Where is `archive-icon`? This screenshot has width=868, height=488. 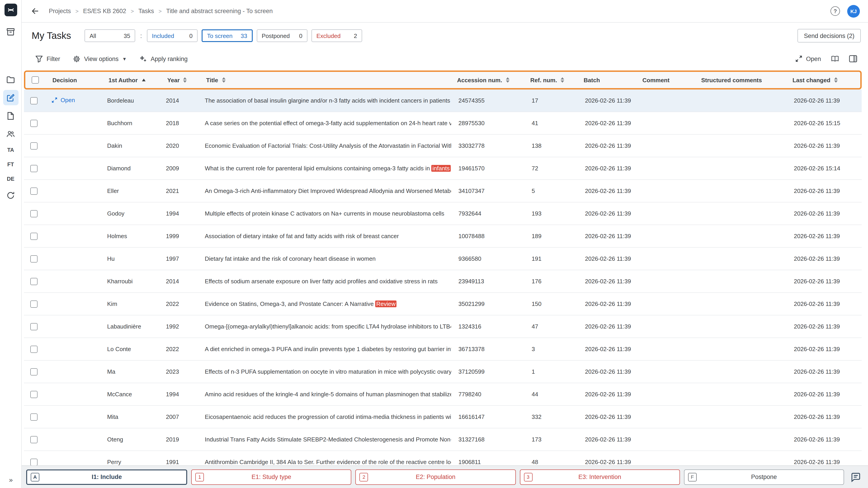
archive-icon is located at coordinates (11, 32).